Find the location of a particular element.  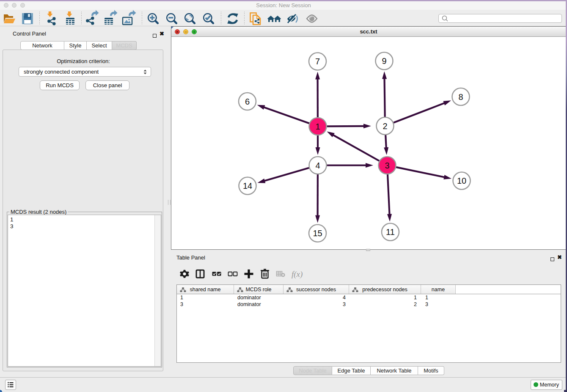

svg-text: 6 is located at coordinates (247, 102).